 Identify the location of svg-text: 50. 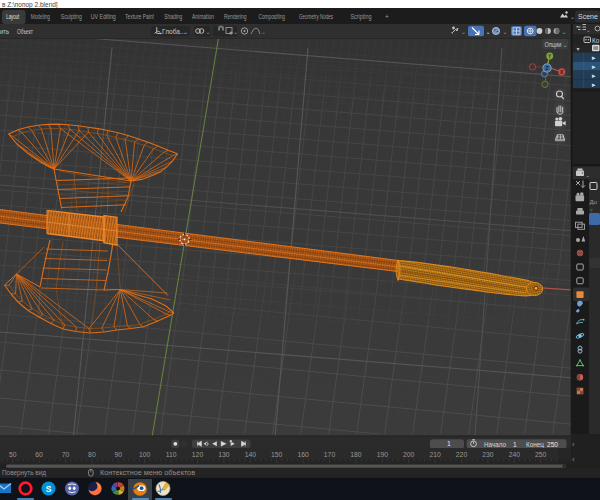
(13, 454).